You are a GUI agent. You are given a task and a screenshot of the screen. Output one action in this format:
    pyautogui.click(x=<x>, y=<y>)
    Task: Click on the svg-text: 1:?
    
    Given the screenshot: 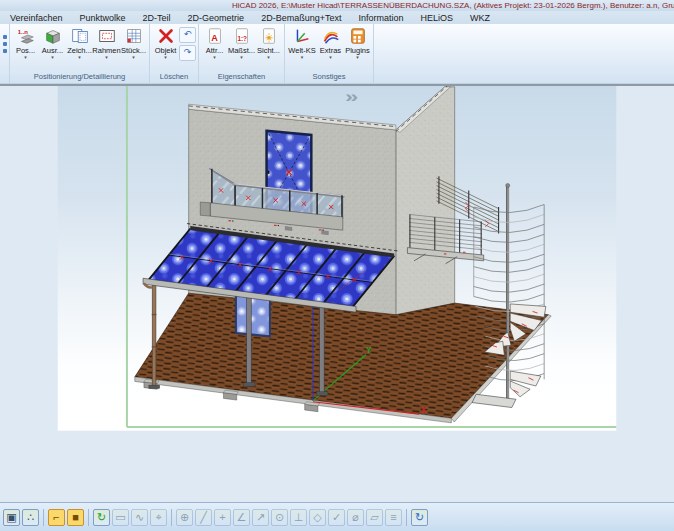 What is the action you would take?
    pyautogui.click(x=242, y=38)
    